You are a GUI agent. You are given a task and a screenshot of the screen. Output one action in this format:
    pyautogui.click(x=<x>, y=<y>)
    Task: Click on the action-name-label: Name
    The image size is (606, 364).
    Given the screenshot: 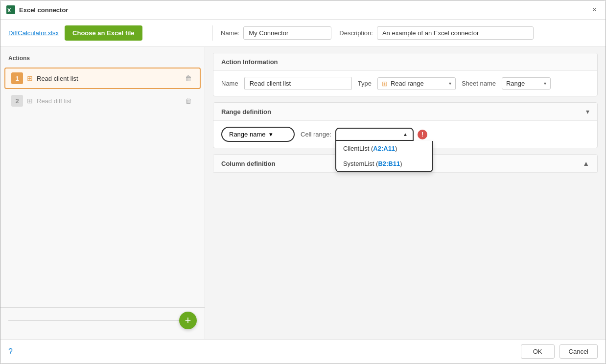 What is the action you would take?
    pyautogui.click(x=230, y=83)
    